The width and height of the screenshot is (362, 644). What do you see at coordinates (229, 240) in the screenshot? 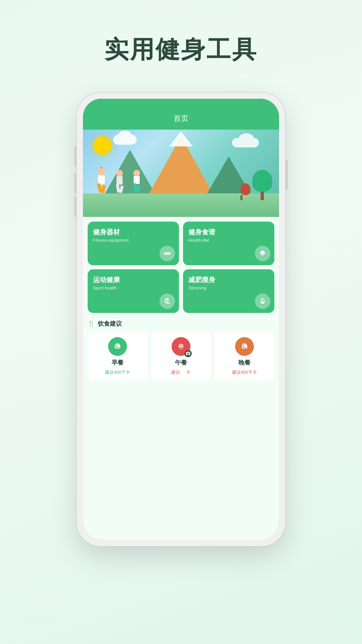
I see `card-health-diet-title-en: Health diet` at bounding box center [229, 240].